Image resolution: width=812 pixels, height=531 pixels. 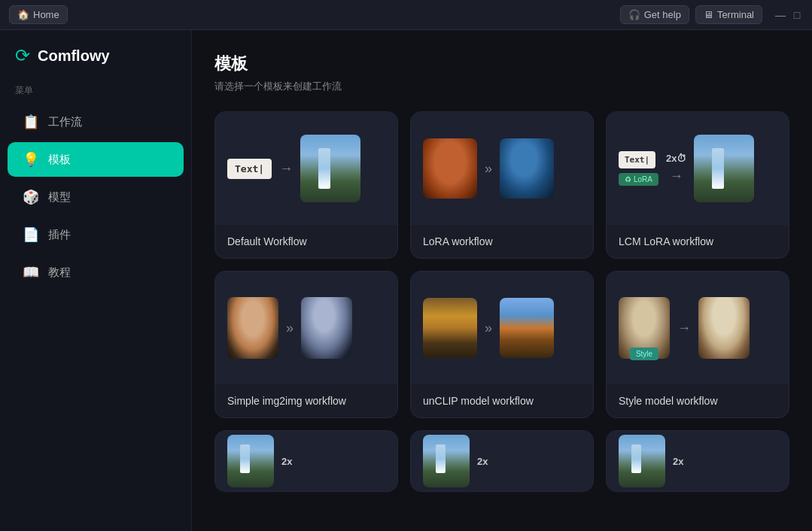 I want to click on home-icon: 🏠, so click(x=23, y=15).